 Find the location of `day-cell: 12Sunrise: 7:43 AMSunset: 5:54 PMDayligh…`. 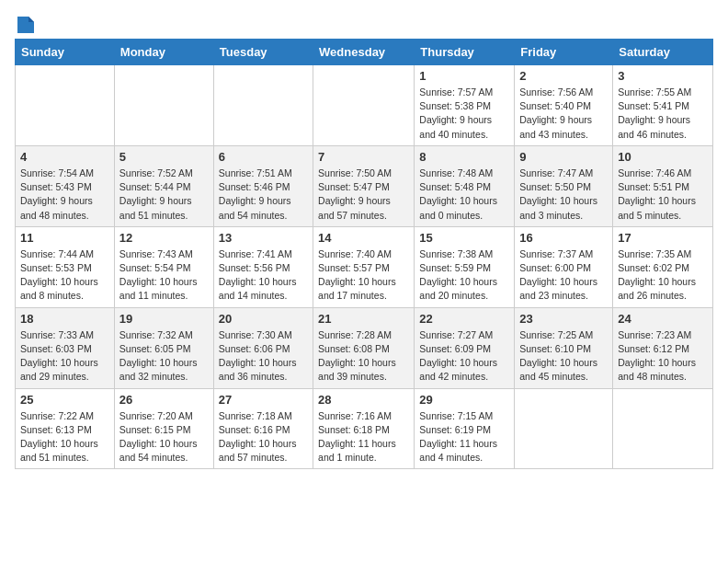

day-cell: 12Sunrise: 7:43 AMSunset: 5:54 PMDayligh… is located at coordinates (164, 267).